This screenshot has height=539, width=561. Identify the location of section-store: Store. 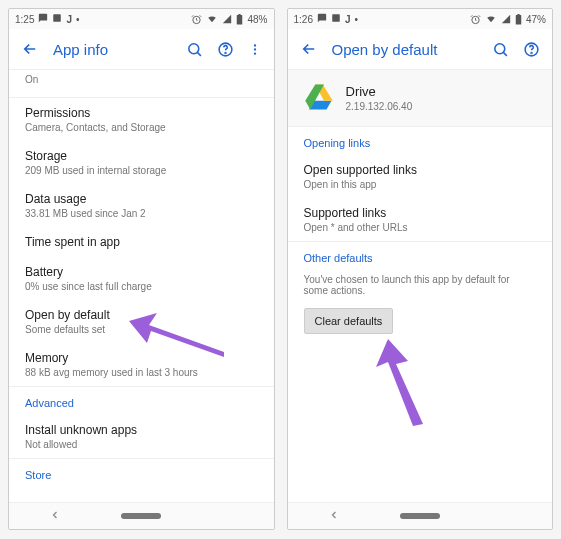
(142, 472).